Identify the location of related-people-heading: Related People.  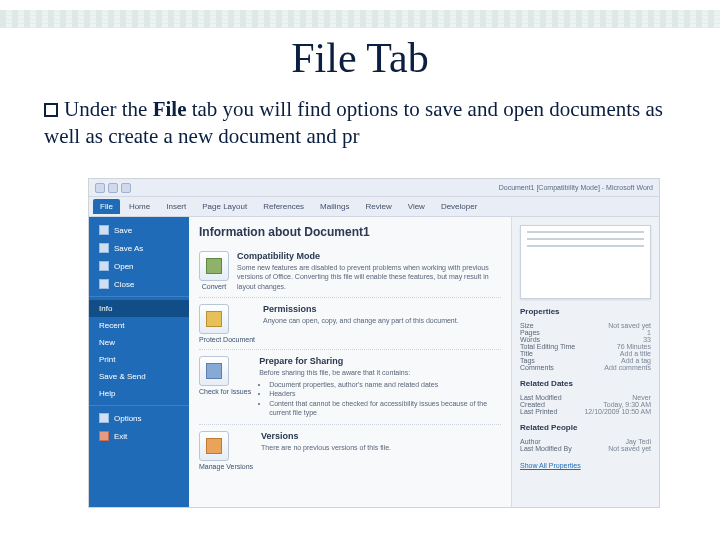
(586, 428).